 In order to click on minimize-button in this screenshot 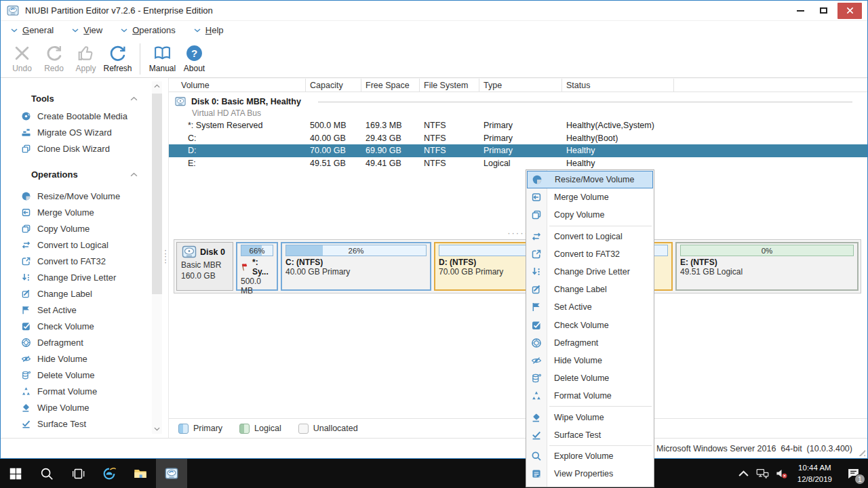, I will do `click(800, 11)`.